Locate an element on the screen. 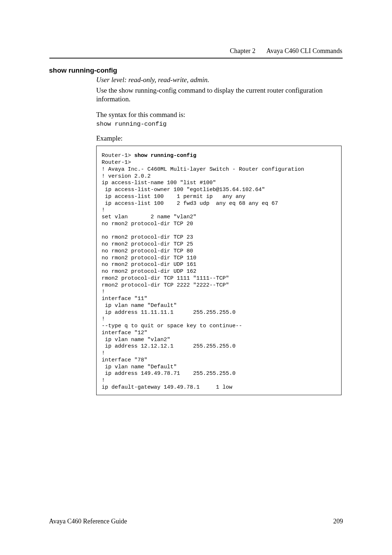 The width and height of the screenshot is (392, 555). footer: Avaya C460 Reference Guide 209 is located at coordinates (196, 522).